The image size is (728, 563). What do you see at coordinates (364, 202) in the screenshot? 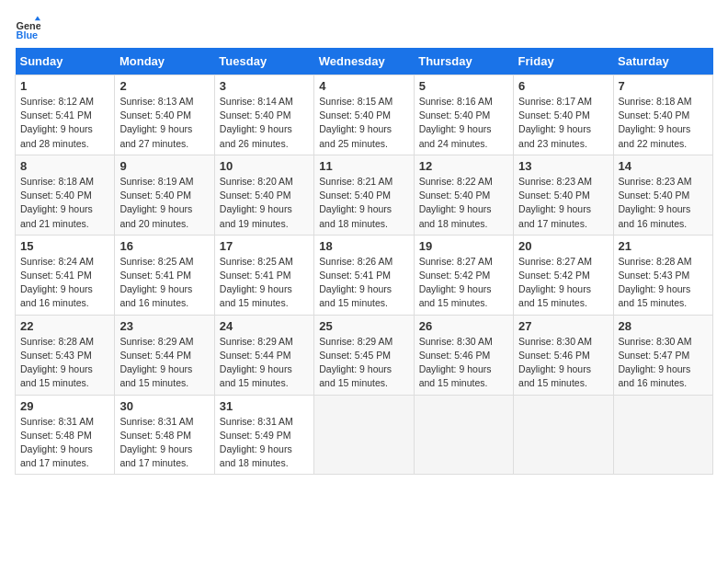
I see `day-info: Sunrise: 8:21 AMSunset: 5:40 PMDaylight:…` at bounding box center [364, 202].